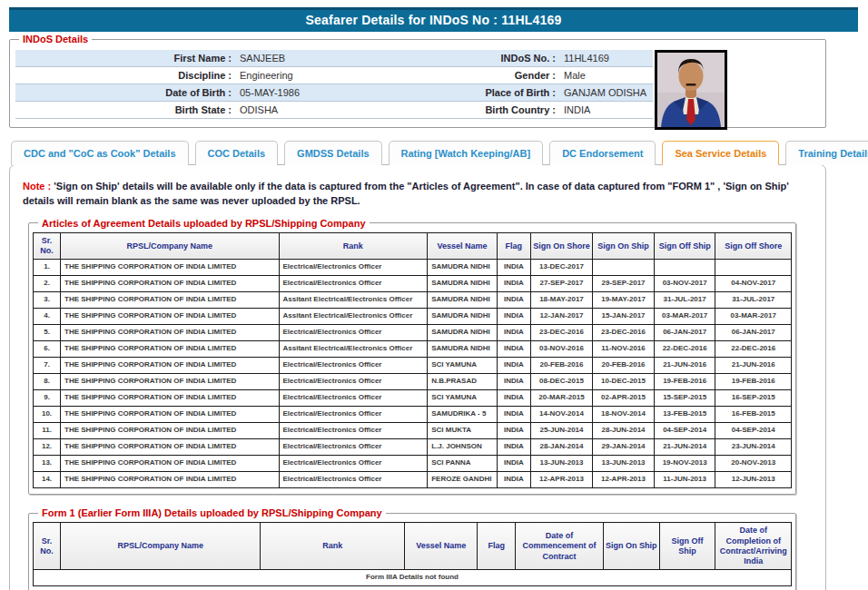 This screenshot has width=868, height=590. What do you see at coordinates (561, 447) in the screenshot?
I see `cell: 28-JAN-2014` at bounding box center [561, 447].